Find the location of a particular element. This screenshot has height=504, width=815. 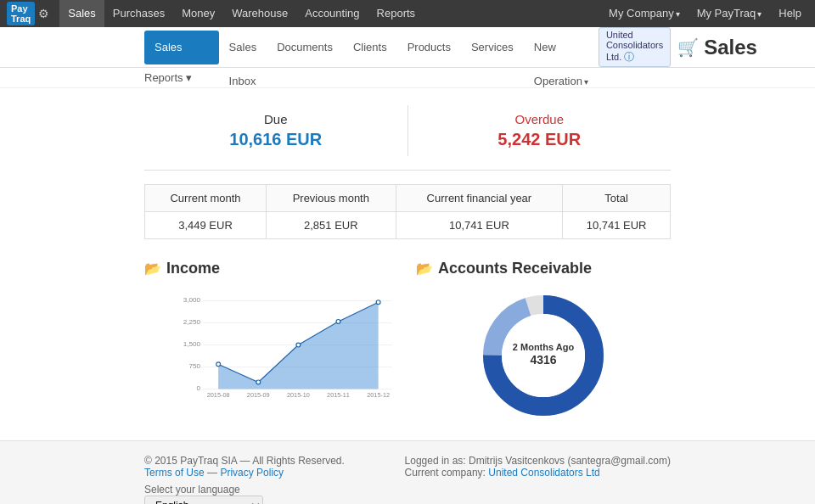

sub-nav-right: United Consolidators Ltd. ⓘ 🛒 Sales is located at coordinates (677, 48).